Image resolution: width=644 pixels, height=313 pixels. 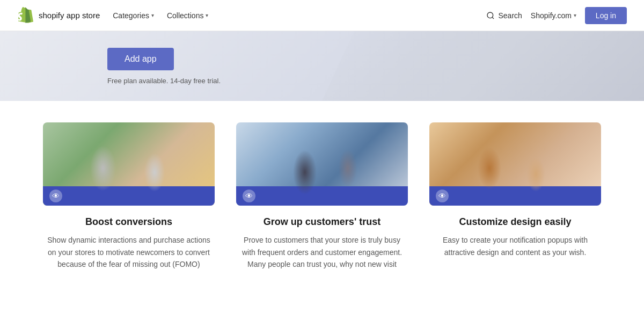 What do you see at coordinates (133, 16) in the screenshot?
I see `categories-nav-link: Categories ▾` at bounding box center [133, 16].